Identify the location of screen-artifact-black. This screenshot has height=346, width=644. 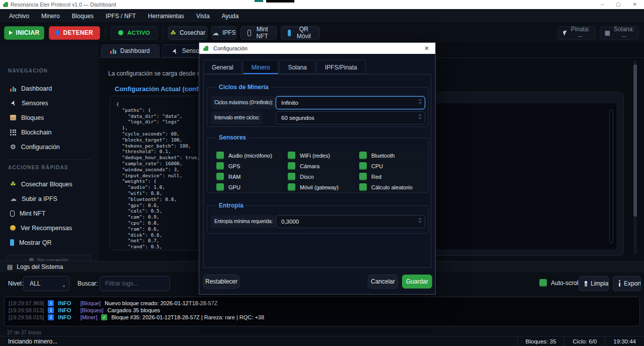
(280, 1).